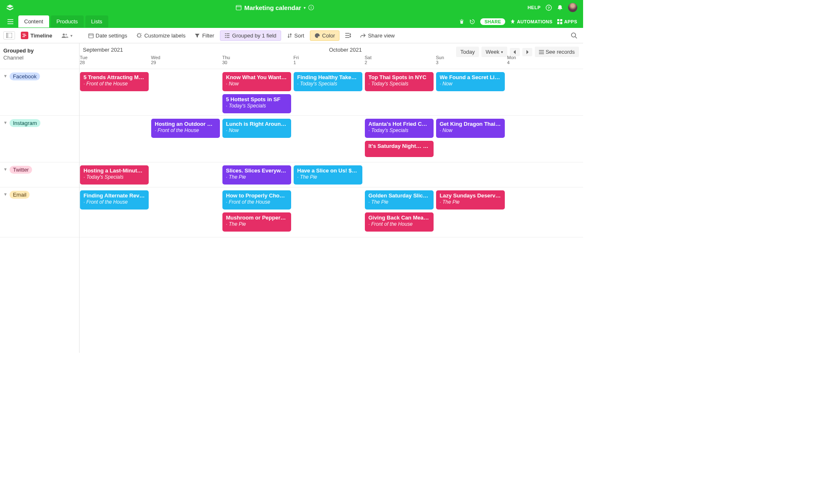 The image size is (833, 504). Describe the element at coordinates (25, 35) in the screenshot. I see `timeline-icon` at that location.